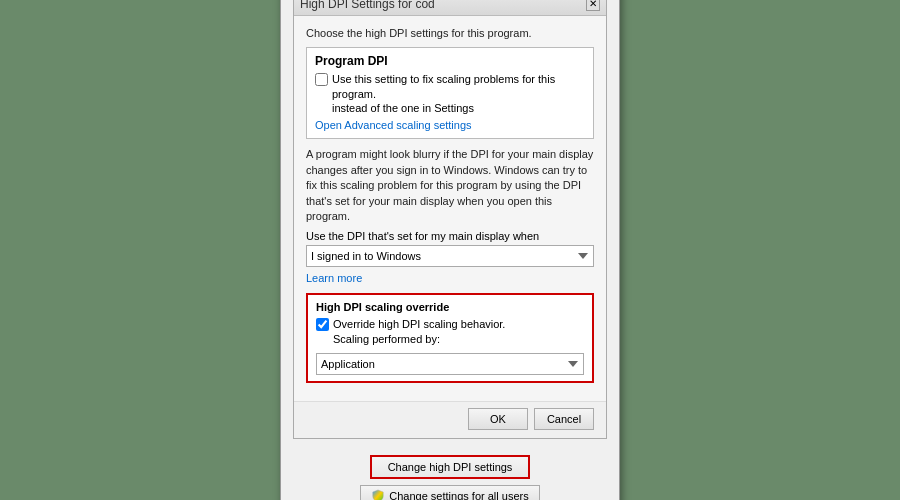 This screenshot has height=500, width=900. Describe the element at coordinates (450, 236) in the screenshot. I see `dropdown-label: Use the DPI that's set for my main displ…` at that location.